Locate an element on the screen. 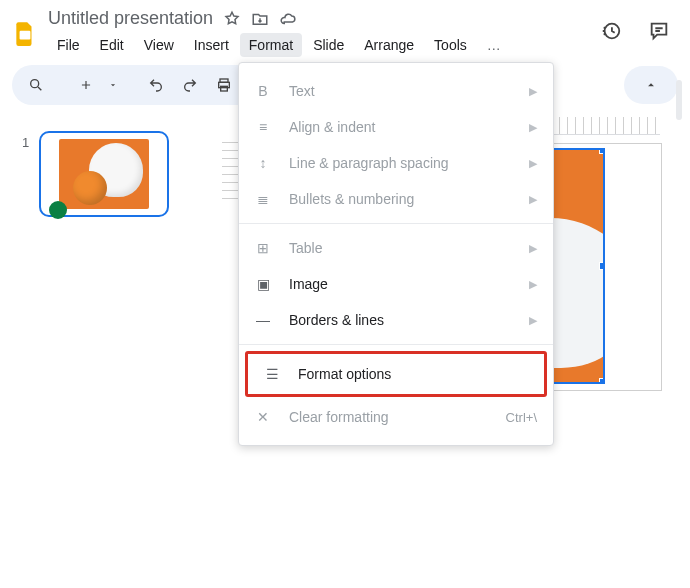  list-icon: ≣ is located at coordinates (263, 199).